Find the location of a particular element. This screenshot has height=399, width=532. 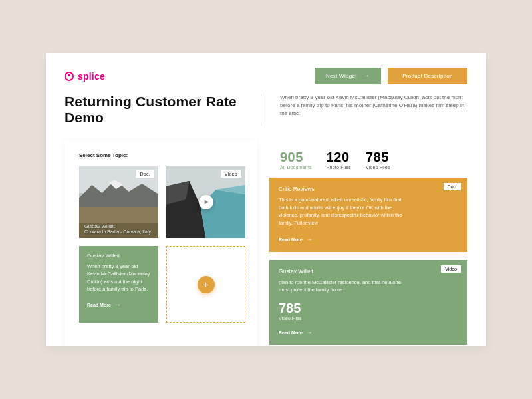

divider is located at coordinates (261, 110).